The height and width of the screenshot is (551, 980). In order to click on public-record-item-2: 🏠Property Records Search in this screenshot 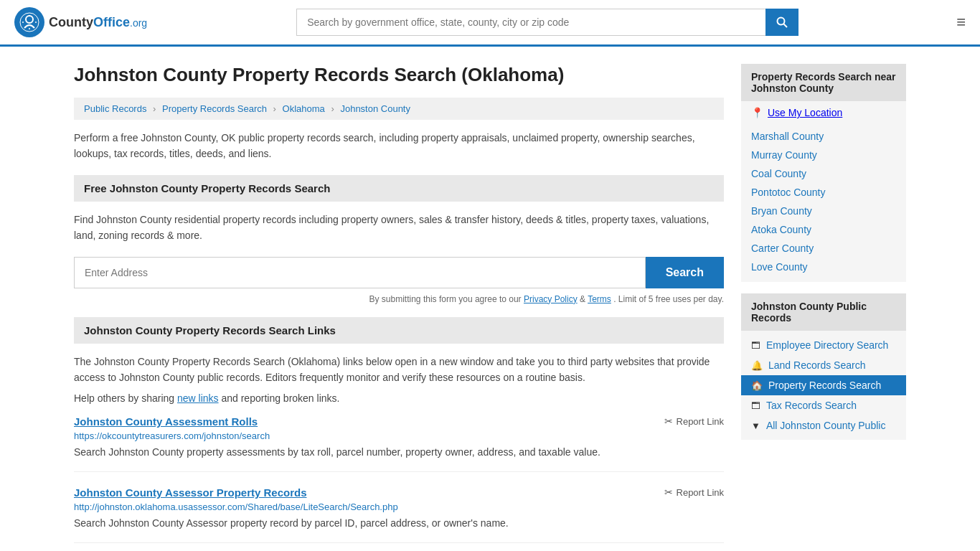, I will do `click(824, 385)`.